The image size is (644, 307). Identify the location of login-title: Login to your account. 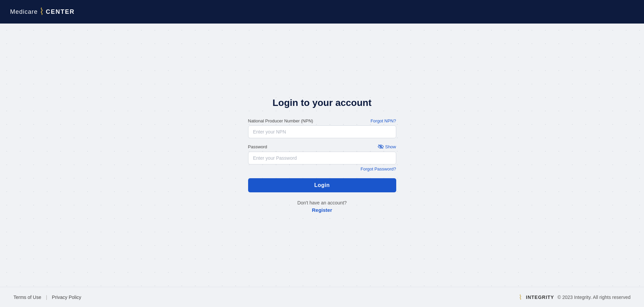
(322, 103).